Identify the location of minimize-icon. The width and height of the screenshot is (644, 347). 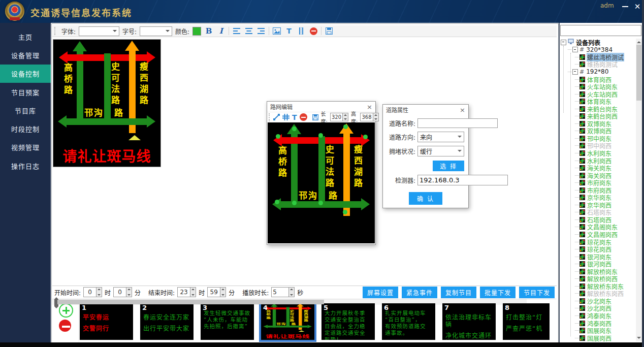
(625, 7).